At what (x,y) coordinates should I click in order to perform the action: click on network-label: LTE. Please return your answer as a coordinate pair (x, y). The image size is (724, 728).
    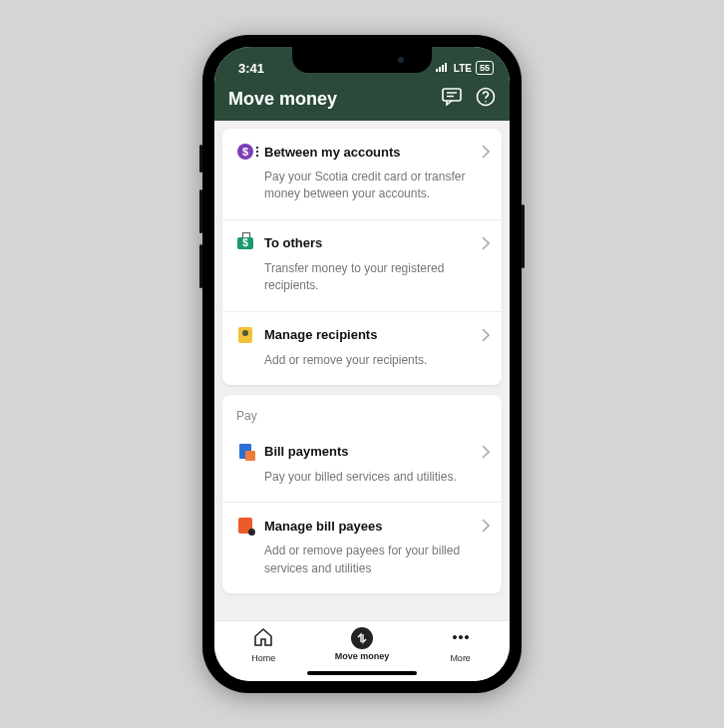
    Looking at the image, I should click on (463, 68).